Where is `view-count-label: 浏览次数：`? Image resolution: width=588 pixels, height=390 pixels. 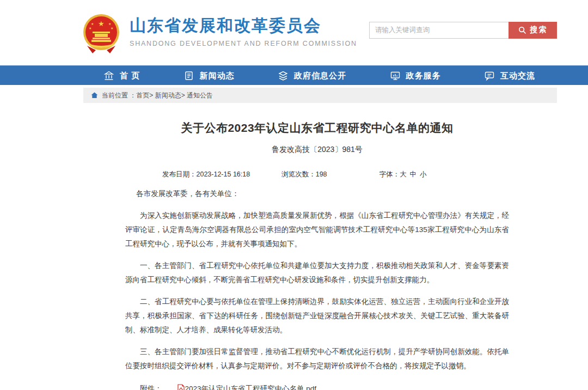
view-count-label: 浏览次数： is located at coordinates (298, 174).